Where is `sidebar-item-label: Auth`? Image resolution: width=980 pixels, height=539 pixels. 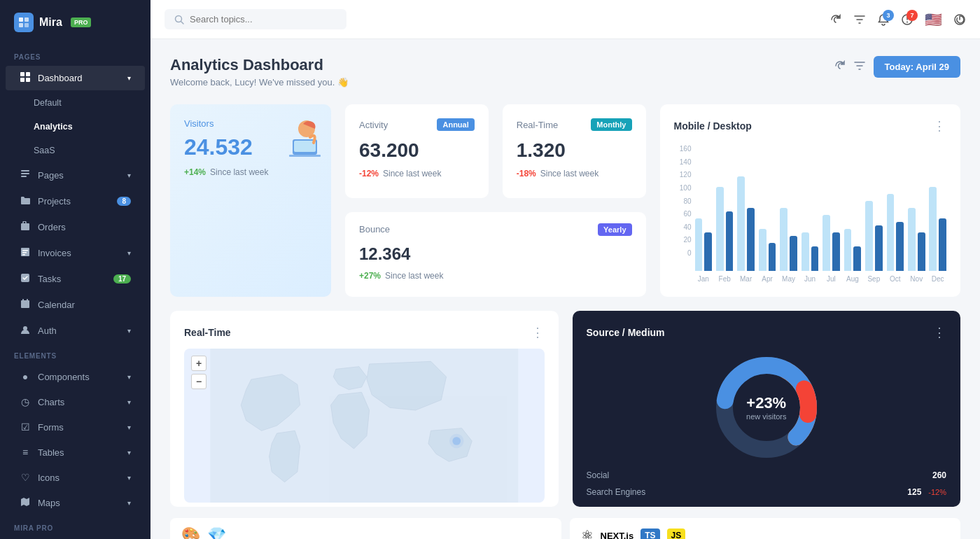 sidebar-item-label: Auth is located at coordinates (79, 330).